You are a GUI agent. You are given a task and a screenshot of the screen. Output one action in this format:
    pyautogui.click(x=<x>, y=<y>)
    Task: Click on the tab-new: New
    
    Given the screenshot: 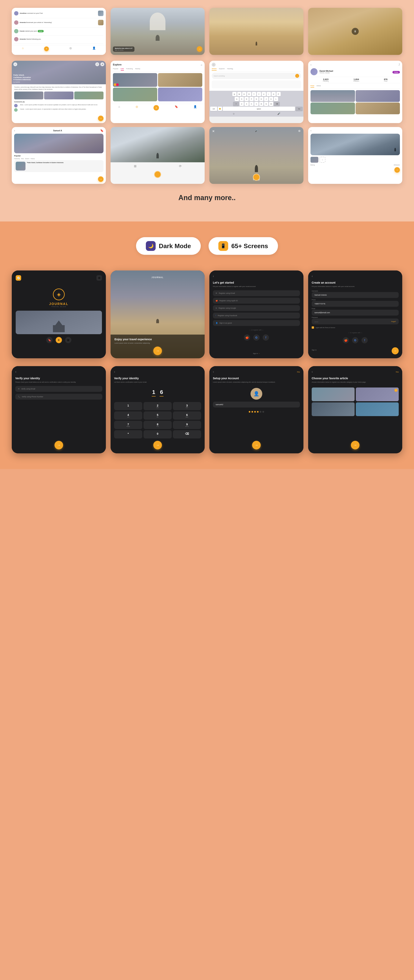 What is the action you would take?
    pyautogui.click(x=23, y=159)
    